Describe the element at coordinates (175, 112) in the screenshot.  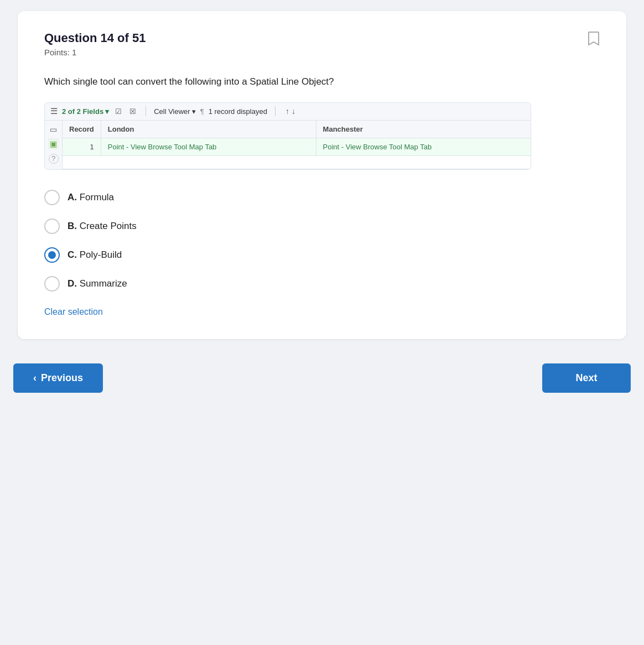
I see `cell-viewer-button: Cell Viewer ▾` at that location.